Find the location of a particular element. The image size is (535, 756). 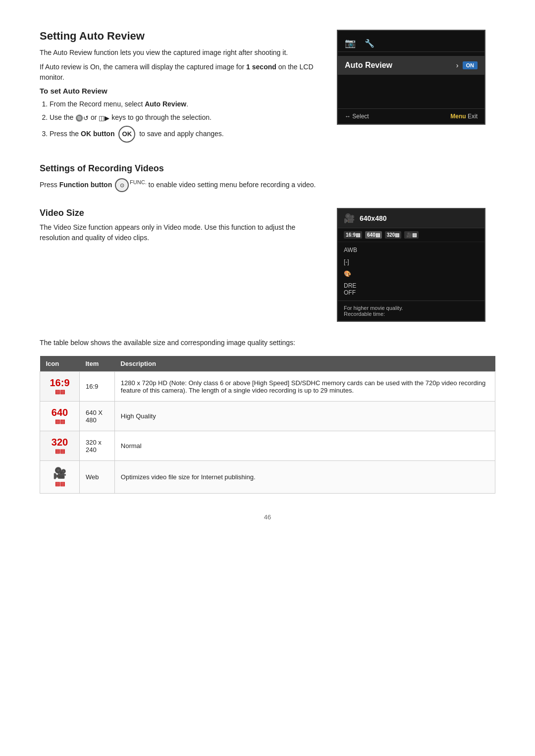

table-row: 16:9 ▤▤ 16:9 1280 x 720p HD (Note: Only … is located at coordinates (268, 387).